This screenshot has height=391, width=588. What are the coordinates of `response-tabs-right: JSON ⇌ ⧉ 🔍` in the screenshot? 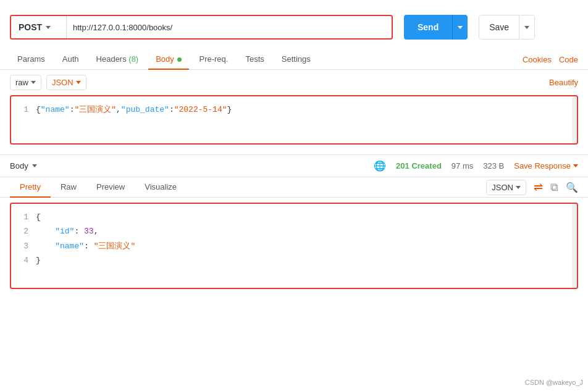 It's located at (532, 188).